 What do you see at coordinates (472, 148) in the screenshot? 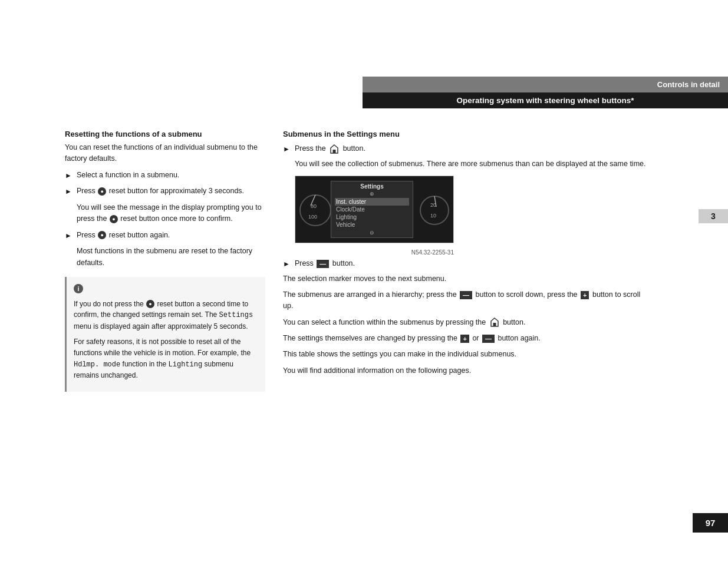
I see `right-bullet-1-text: Press the button.` at bounding box center [472, 148].